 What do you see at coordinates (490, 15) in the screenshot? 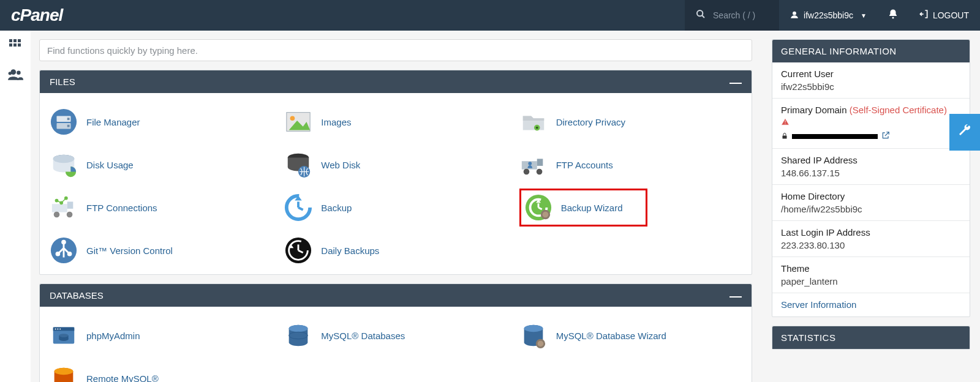
I see `top-navbar: cPanel ifw22s5bbi9c ▼ LOGOUT` at bounding box center [490, 15].